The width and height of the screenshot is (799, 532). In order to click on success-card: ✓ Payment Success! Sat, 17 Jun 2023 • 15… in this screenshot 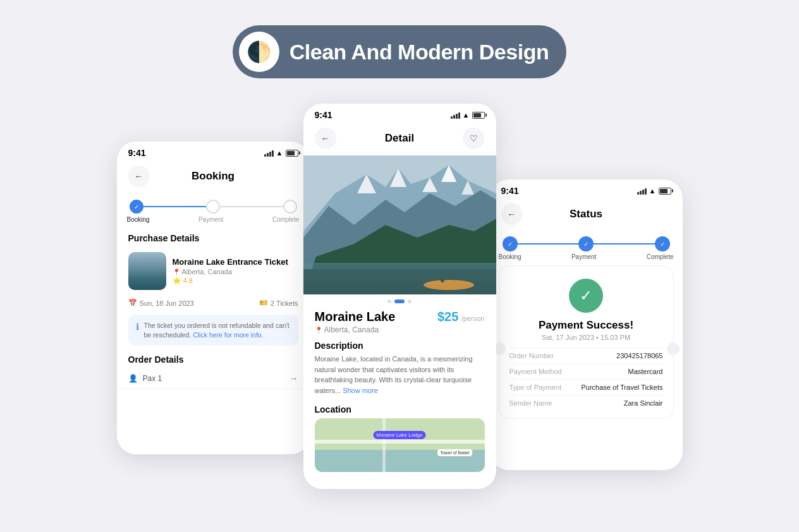, I will do `click(587, 342)`.